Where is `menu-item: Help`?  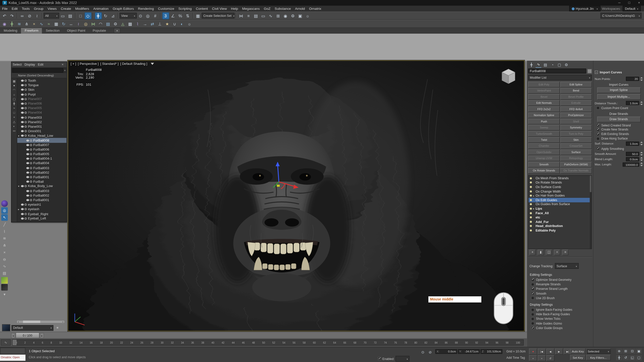
menu-item: Help is located at coordinates (234, 9).